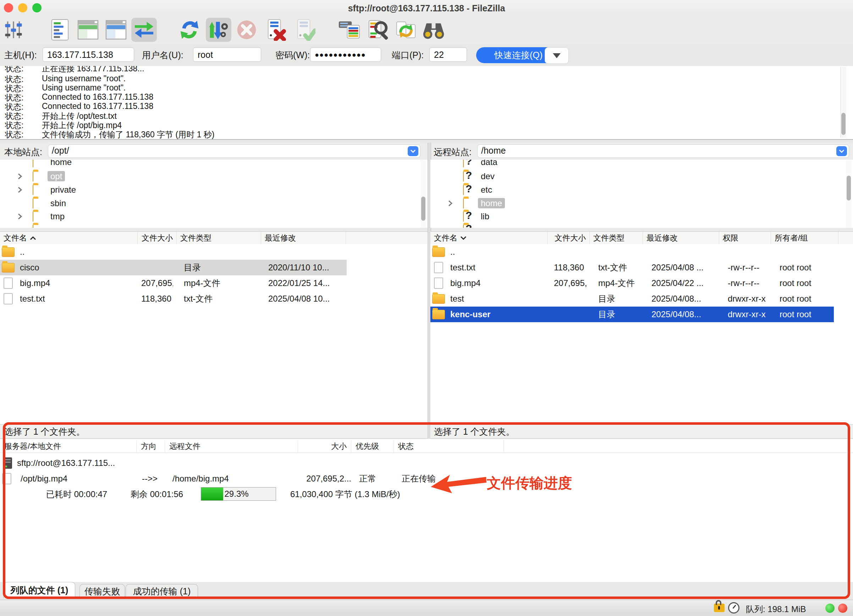 The height and width of the screenshot is (616, 853). Describe the element at coordinates (214, 164) in the screenshot. I see `tree-item-home: home` at that location.